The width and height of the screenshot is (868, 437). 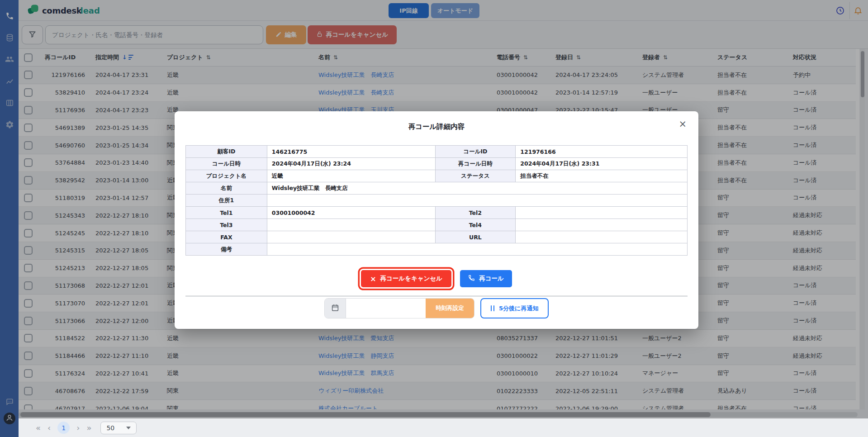 What do you see at coordinates (38, 428) in the screenshot?
I see `first-page-button: «` at bounding box center [38, 428].